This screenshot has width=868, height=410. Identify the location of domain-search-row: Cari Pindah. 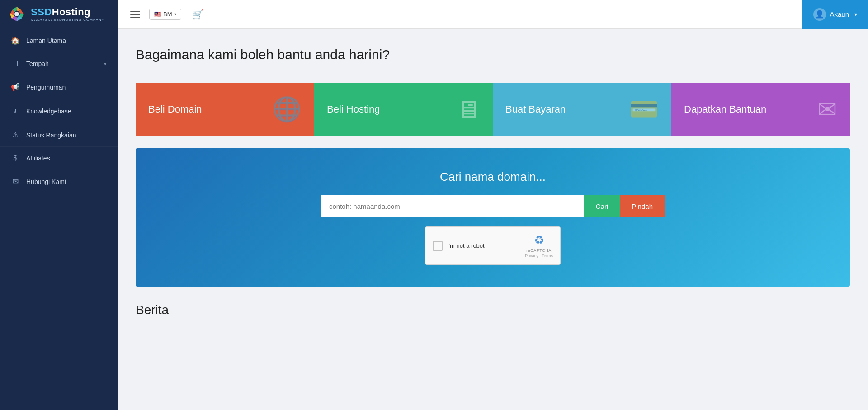
(493, 206).